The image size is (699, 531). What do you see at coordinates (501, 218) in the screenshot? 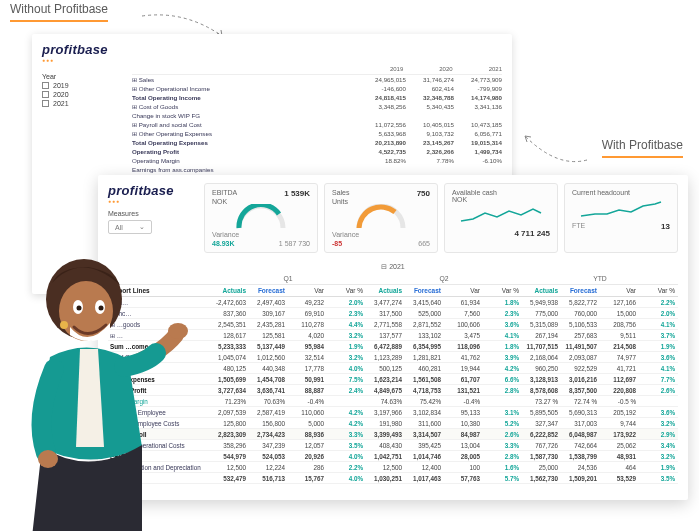
I see `kpi-cash: Available cash NOK 4 711 245` at bounding box center [501, 218].